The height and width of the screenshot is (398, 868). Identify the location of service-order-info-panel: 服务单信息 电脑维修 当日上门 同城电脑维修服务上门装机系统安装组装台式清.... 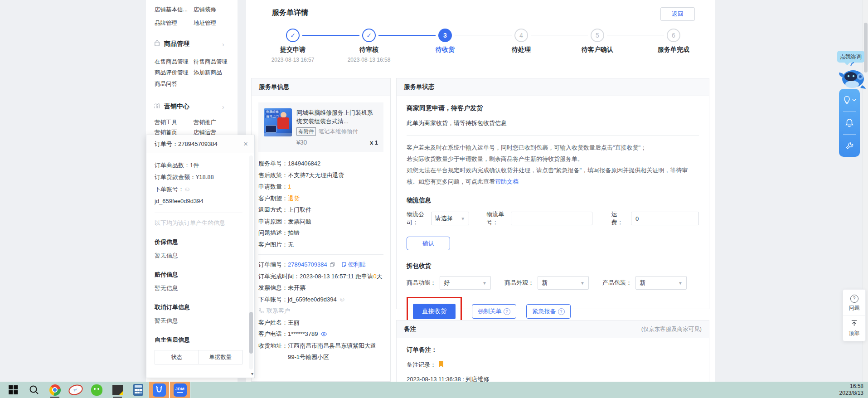
(321, 230).